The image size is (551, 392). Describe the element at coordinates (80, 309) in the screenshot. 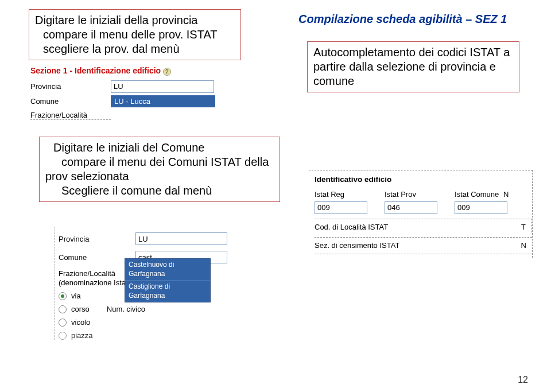

I see `radio-label-corso: corso` at that location.